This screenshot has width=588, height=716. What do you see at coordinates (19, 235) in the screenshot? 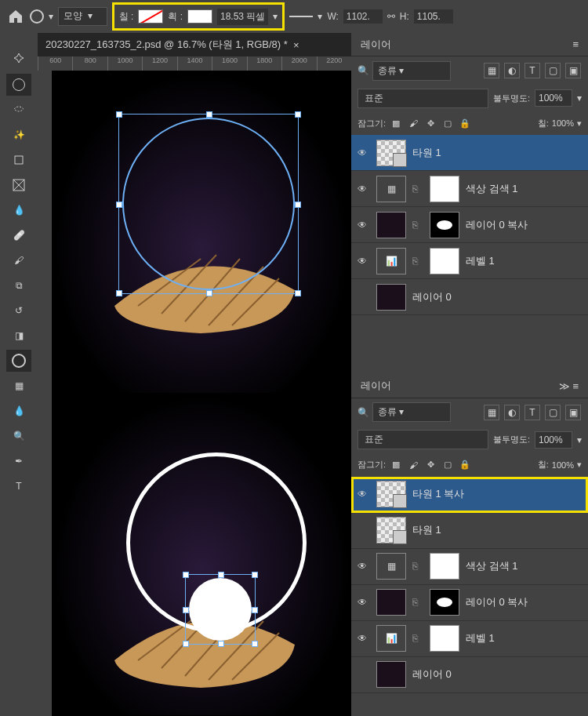
I see `healing-brush-tool: 🩹` at bounding box center [19, 235].